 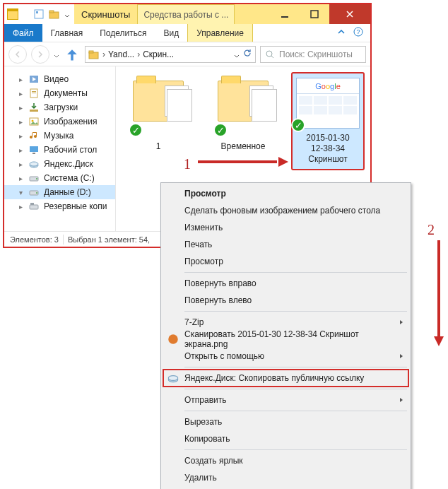 I want to click on forward-button, so click(x=40, y=54).